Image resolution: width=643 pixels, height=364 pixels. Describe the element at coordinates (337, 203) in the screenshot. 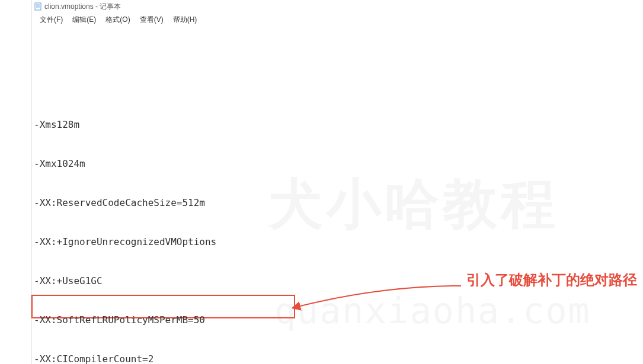

I see `editor-line: -XX:ReservedCodeCacheSize=512m` at that location.